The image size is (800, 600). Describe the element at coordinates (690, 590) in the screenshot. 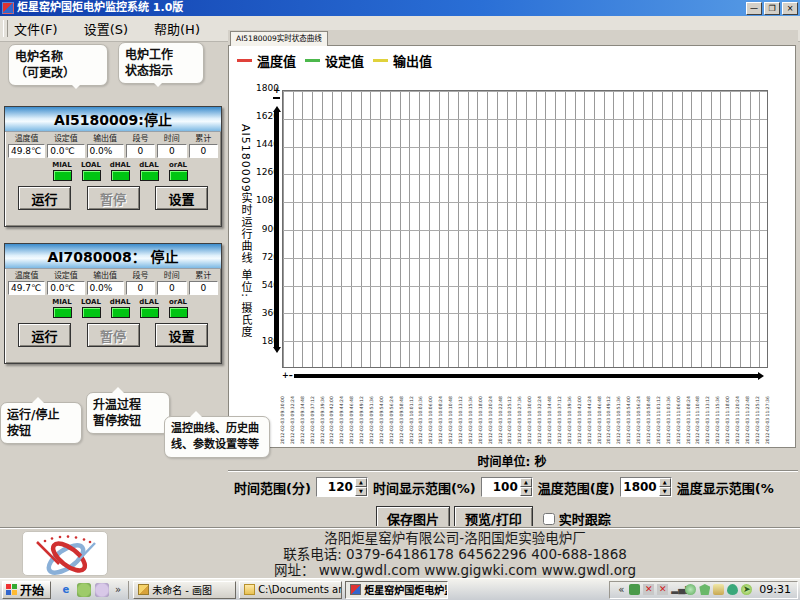

I see `status-green-icon` at that location.